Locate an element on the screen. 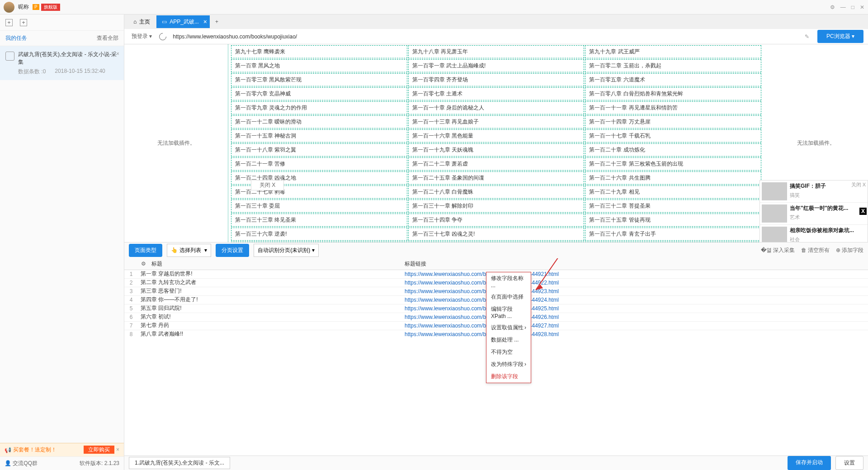 The image size is (868, 470). new-task-icon is located at coordinates (9, 23).